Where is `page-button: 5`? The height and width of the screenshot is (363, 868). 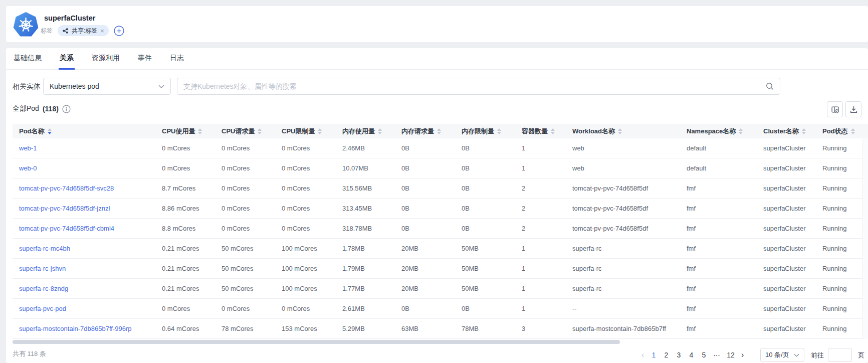
page-button: 5 is located at coordinates (704, 355).